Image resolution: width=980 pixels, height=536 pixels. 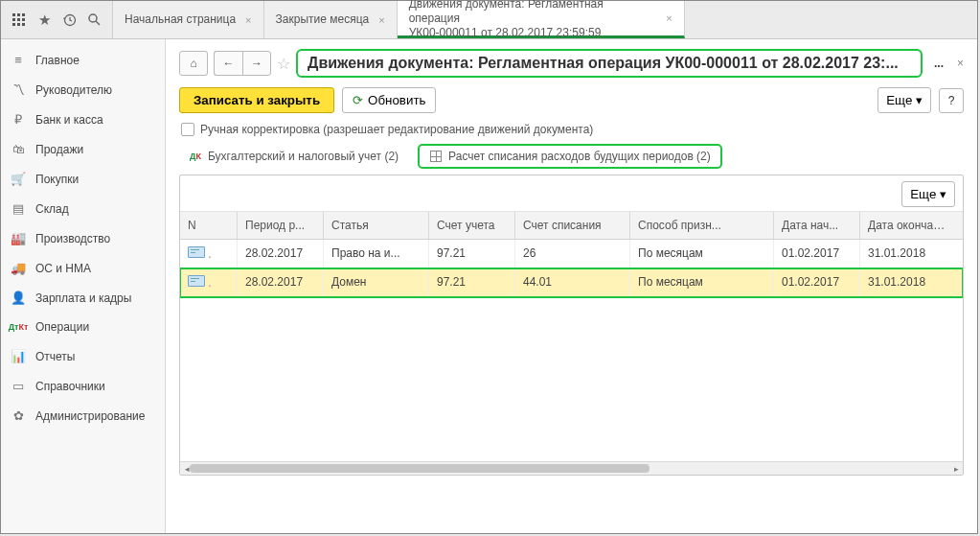 I want to click on cell-method: По месяцам, so click(x=702, y=282).